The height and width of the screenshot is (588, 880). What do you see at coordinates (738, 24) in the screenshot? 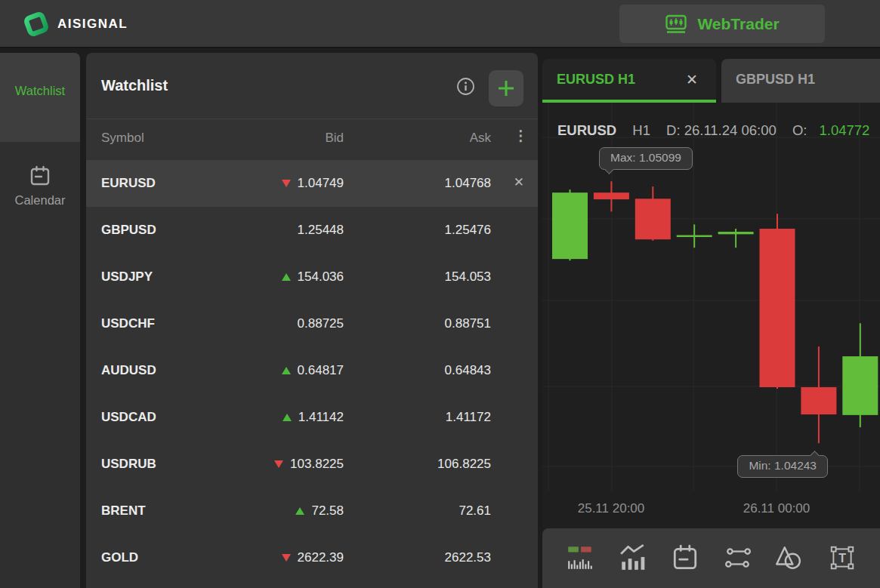
I see `webtrader-label: WebTrader` at bounding box center [738, 24].